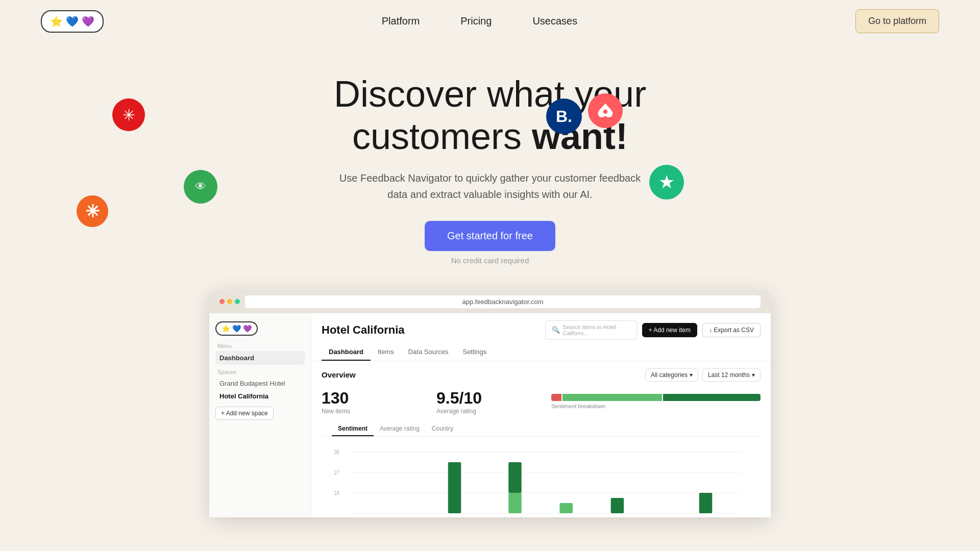 The image size is (980, 551). I want to click on filter-group: All categories ▾ Last 12 months ▾, so click(703, 375).